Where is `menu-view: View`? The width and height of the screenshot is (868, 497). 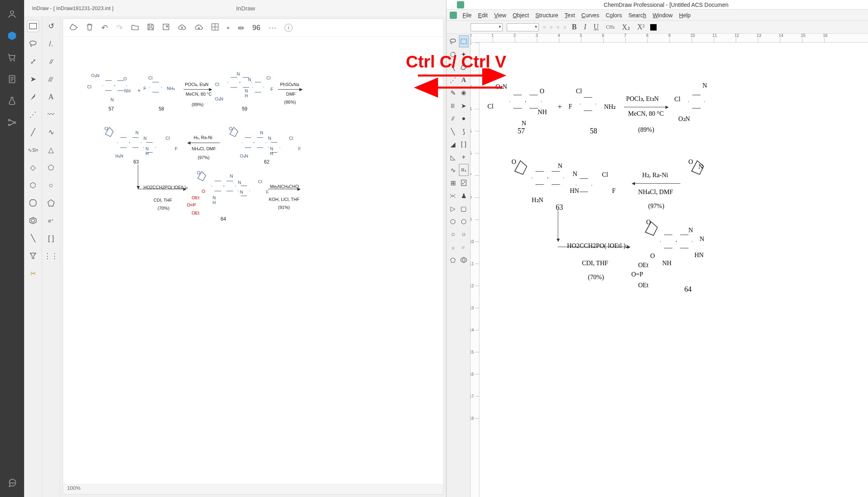 menu-view: View is located at coordinates (500, 15).